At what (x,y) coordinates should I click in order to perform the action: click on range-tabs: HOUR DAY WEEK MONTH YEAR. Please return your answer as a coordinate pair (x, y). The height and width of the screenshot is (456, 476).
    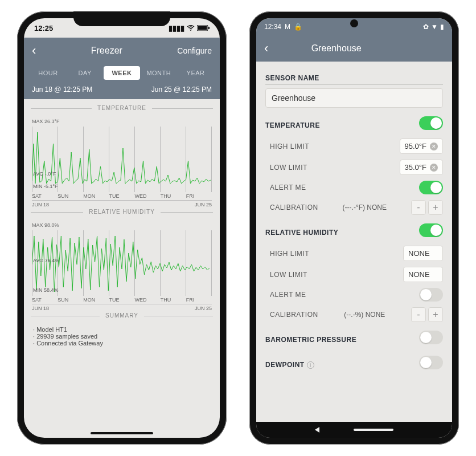
    Looking at the image, I should click on (122, 73).